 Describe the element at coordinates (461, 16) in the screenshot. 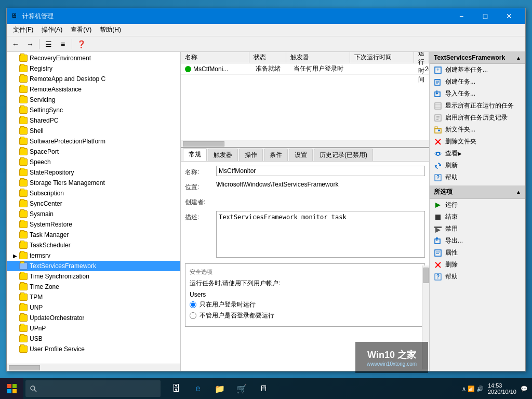

I see `minimize-button: −` at that location.